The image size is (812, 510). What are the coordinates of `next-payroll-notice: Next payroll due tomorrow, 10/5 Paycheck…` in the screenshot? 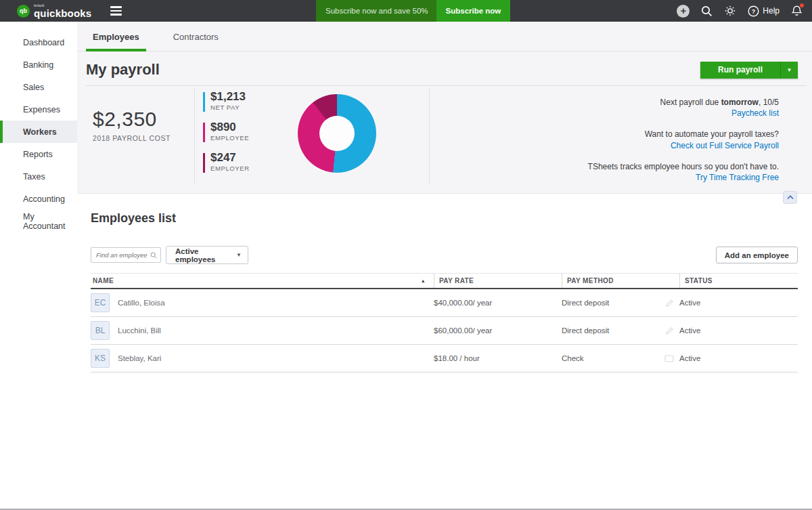 It's located at (683, 108).